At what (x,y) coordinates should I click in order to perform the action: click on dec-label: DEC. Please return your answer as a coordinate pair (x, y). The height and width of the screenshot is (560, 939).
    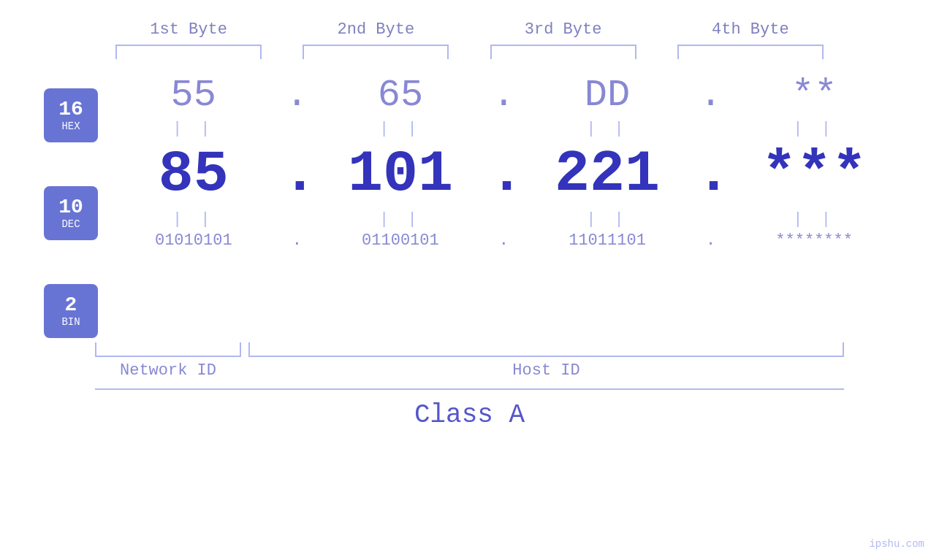
    Looking at the image, I should click on (70, 225).